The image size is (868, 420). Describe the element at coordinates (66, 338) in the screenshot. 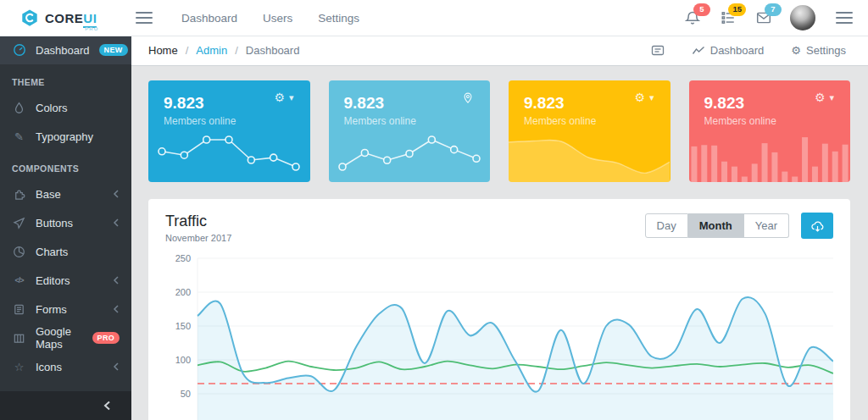

I see `sidebar-item-google-maps: Google Maps PRO` at that location.